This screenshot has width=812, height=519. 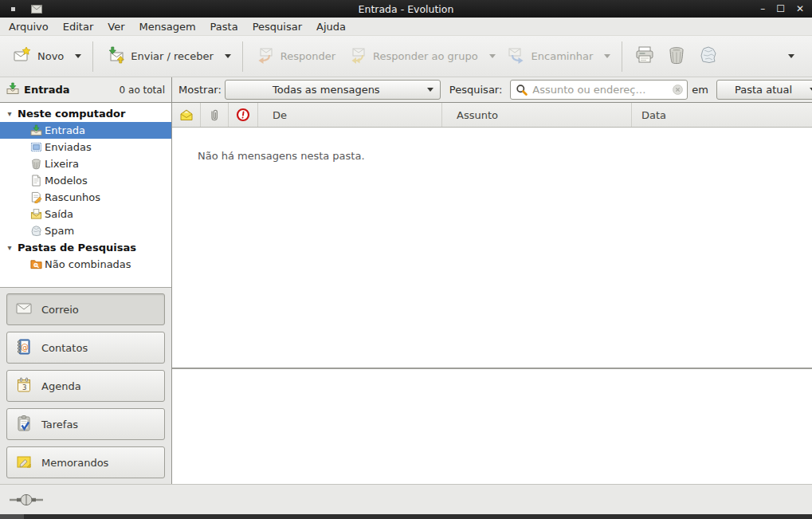 I want to click on column-header-de: De, so click(x=351, y=115).